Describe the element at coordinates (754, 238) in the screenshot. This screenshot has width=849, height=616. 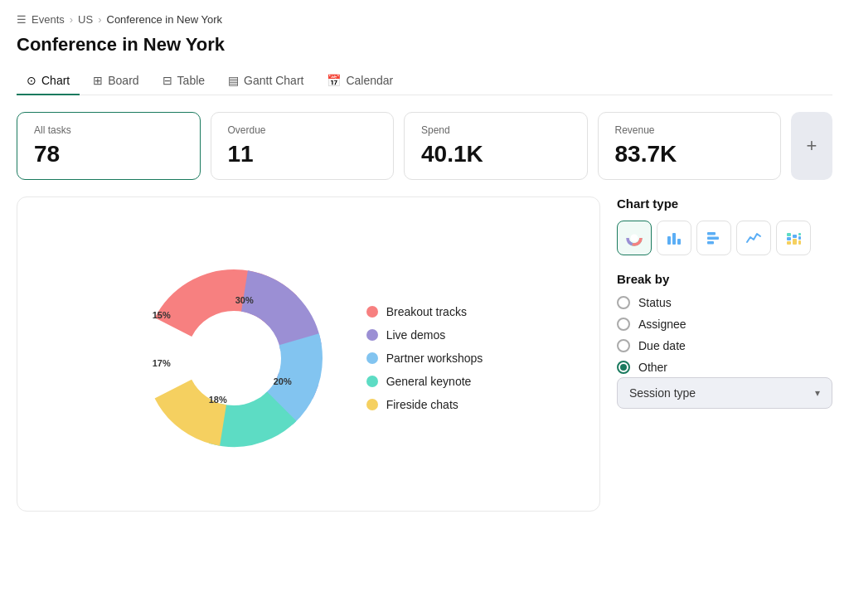
I see `chart-type-line` at that location.